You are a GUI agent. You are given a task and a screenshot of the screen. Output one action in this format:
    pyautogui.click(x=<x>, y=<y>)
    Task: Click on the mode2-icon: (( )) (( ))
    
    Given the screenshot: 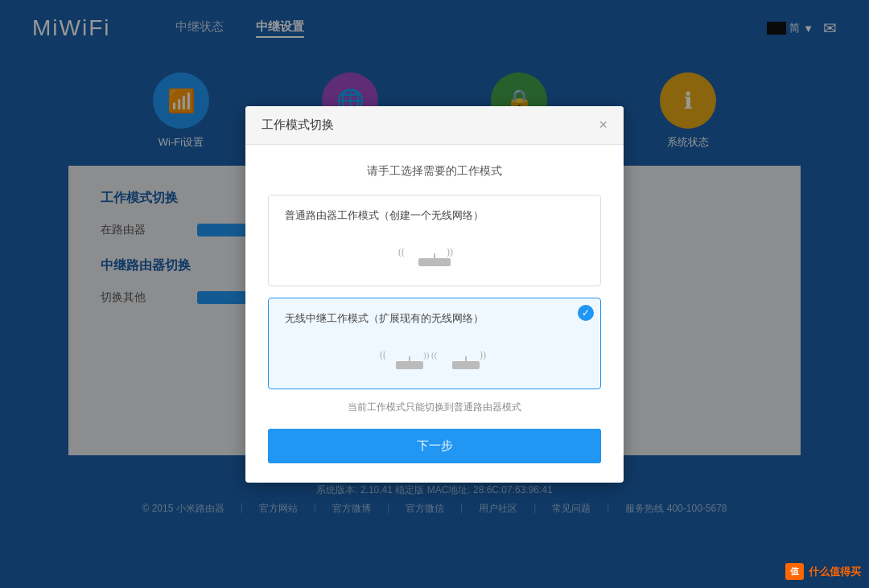 What is the action you would take?
    pyautogui.click(x=434, y=356)
    